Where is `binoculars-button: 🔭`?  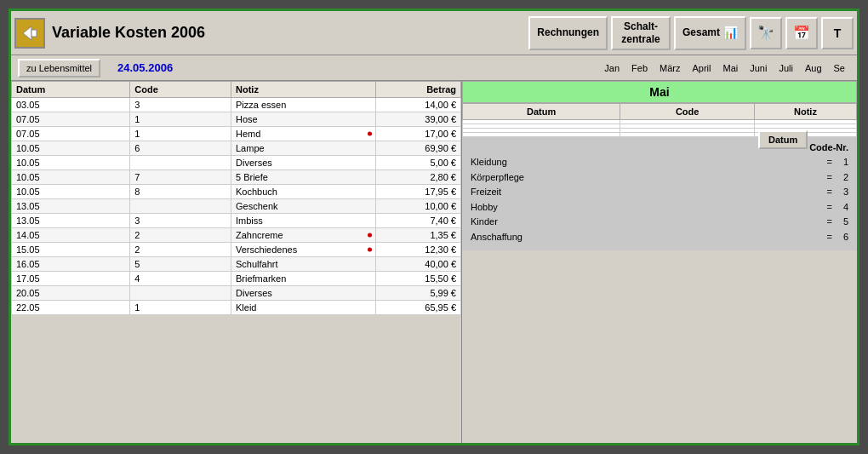 binoculars-button: 🔭 is located at coordinates (766, 33).